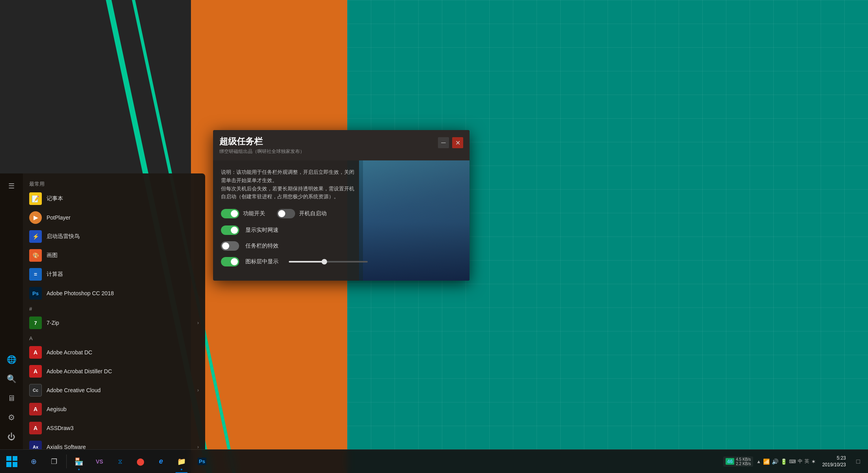  Describe the element at coordinates (766, 462) in the screenshot. I see `wifi-icon: 📶` at that location.